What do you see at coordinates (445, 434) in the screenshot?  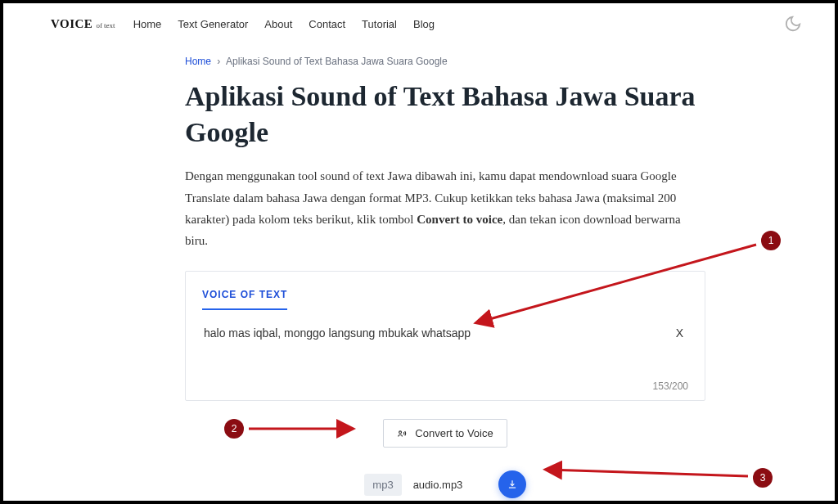 I see `convert-to-voice-button: Convert to Voice` at bounding box center [445, 434].